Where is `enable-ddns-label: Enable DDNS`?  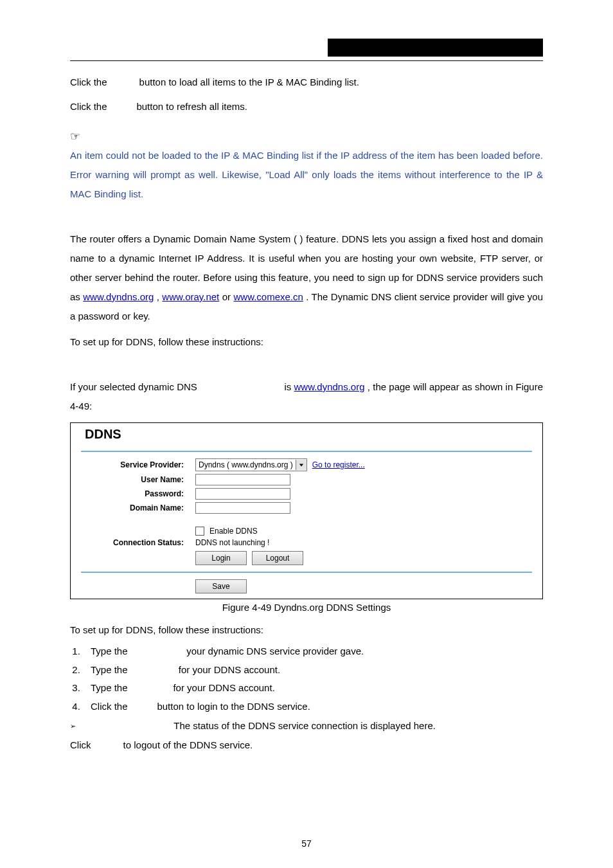 enable-ddns-label: Enable DDNS is located at coordinates (234, 531).